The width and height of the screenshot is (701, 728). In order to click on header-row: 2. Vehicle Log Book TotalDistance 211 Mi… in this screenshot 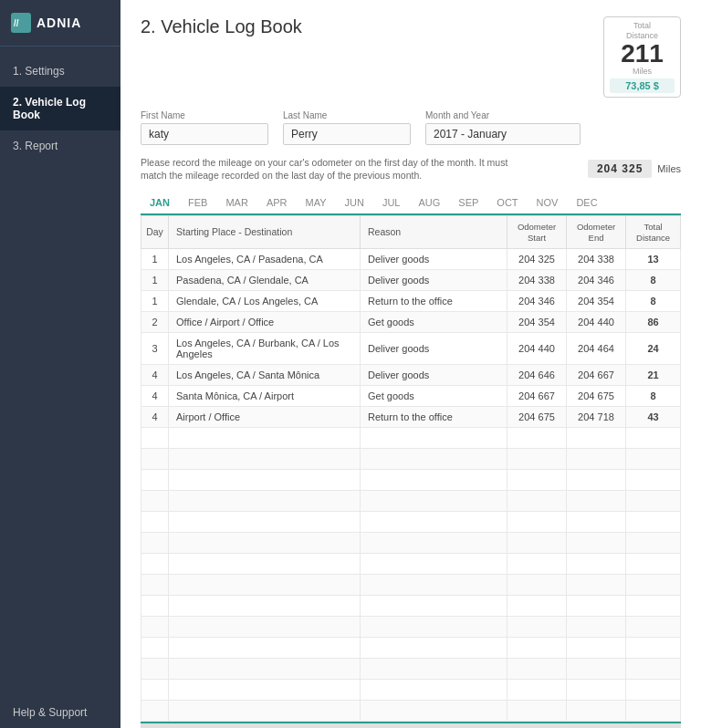, I will do `click(411, 57)`.